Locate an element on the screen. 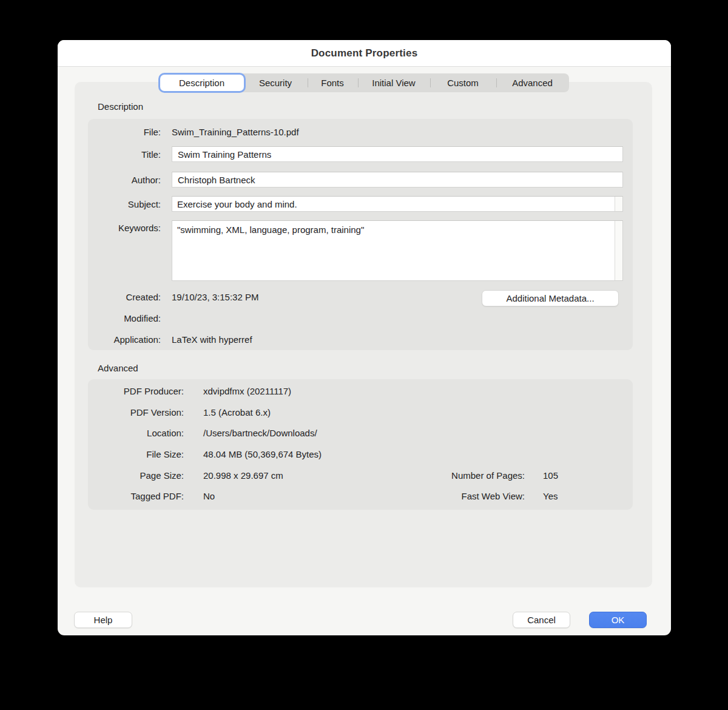  keywords-field-wrapper: "swimming, XML, language, program, train… is located at coordinates (397, 251).